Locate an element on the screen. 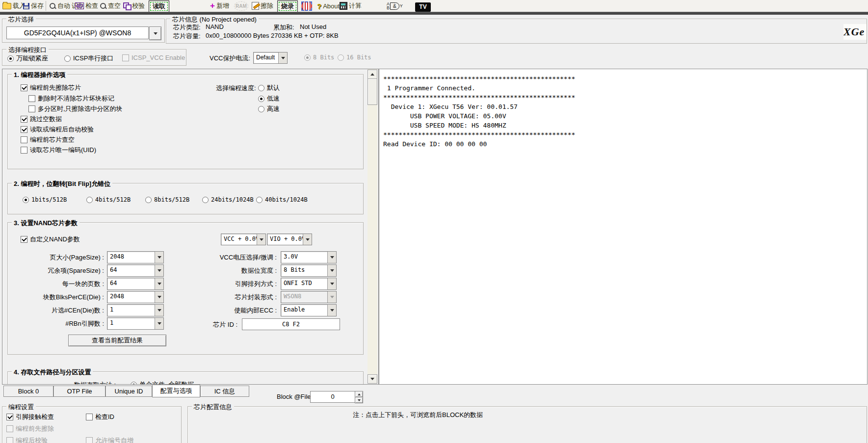 Image resolution: width=868 pixels, height=443 pixels. scrollbar-thumb is located at coordinates (372, 92).